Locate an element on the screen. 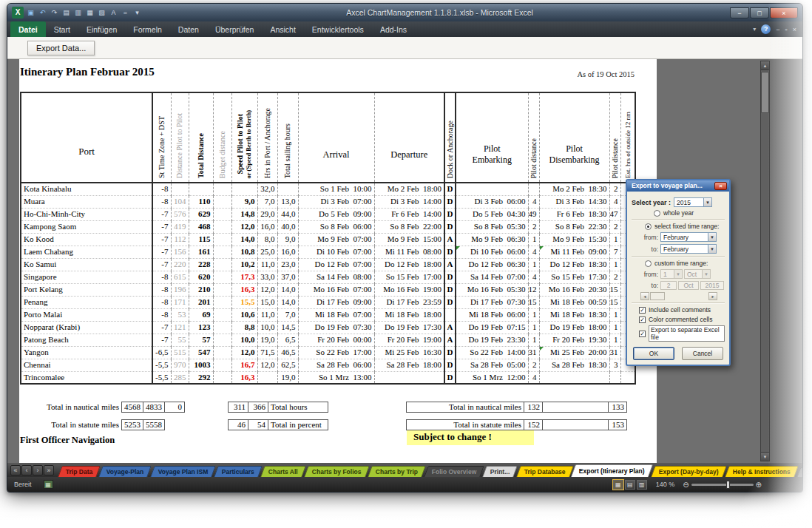  ribbon-tab-daten: Daten is located at coordinates (189, 30).